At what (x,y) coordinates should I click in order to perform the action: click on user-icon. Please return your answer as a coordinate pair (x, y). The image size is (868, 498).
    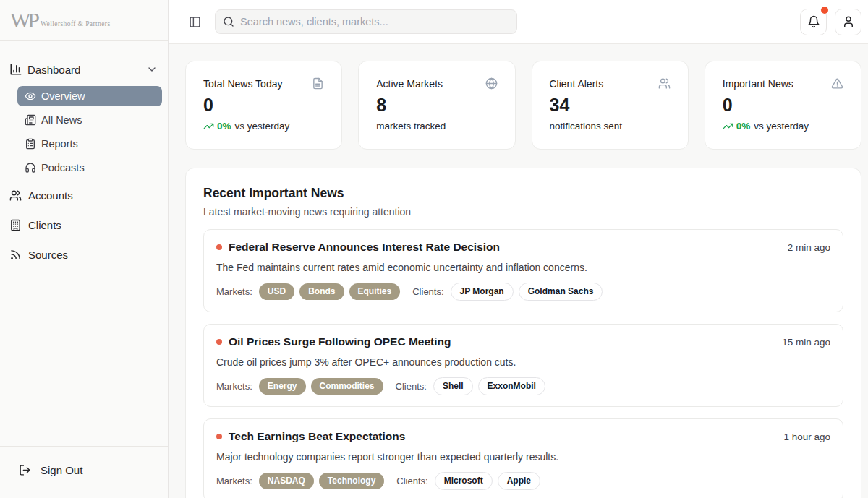
    Looking at the image, I should click on (848, 22).